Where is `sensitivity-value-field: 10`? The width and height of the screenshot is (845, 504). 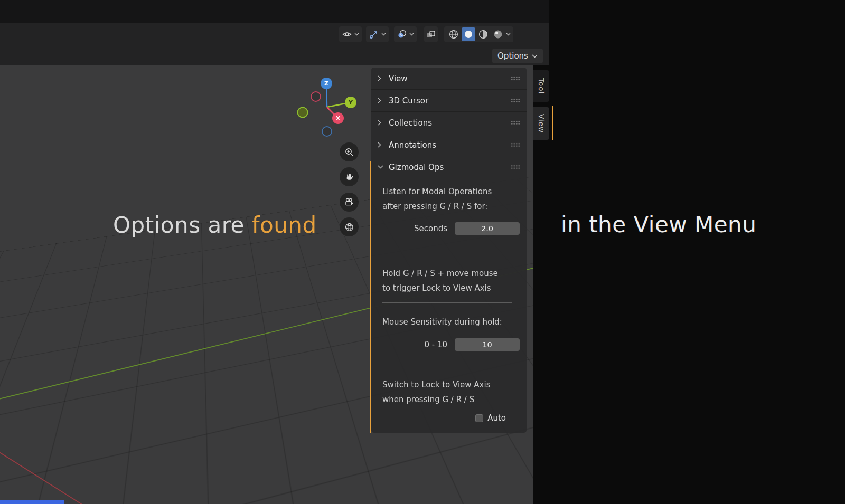 sensitivity-value-field: 10 is located at coordinates (487, 345).